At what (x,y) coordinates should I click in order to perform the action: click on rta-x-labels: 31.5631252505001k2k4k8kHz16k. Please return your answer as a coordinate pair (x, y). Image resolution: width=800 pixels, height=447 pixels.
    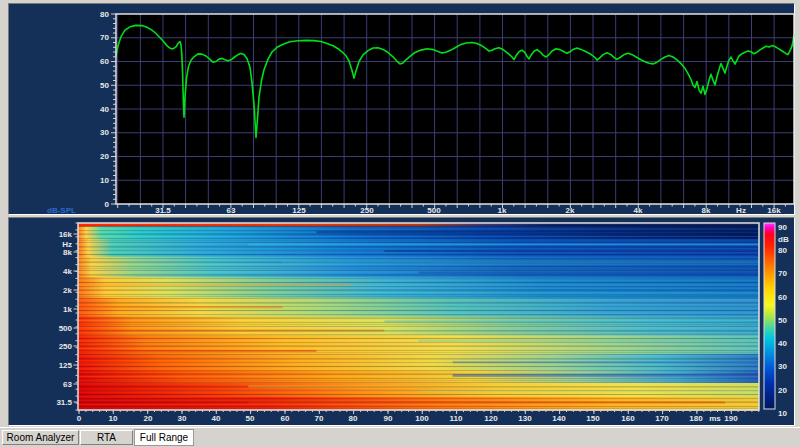
    Looking at the image, I should click on (468, 210).